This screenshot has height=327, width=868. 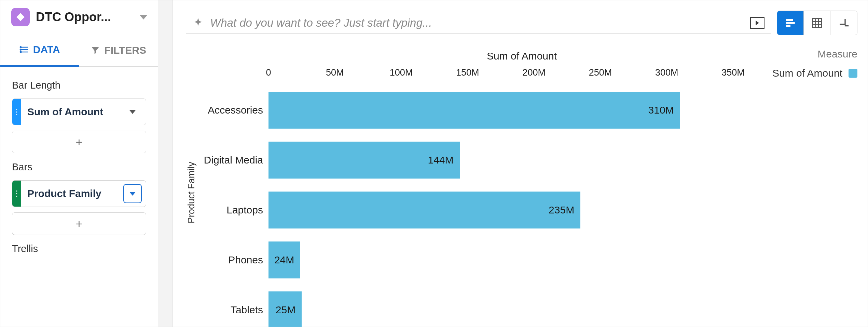 What do you see at coordinates (234, 110) in the screenshot?
I see `category-label: Accessories` at bounding box center [234, 110].